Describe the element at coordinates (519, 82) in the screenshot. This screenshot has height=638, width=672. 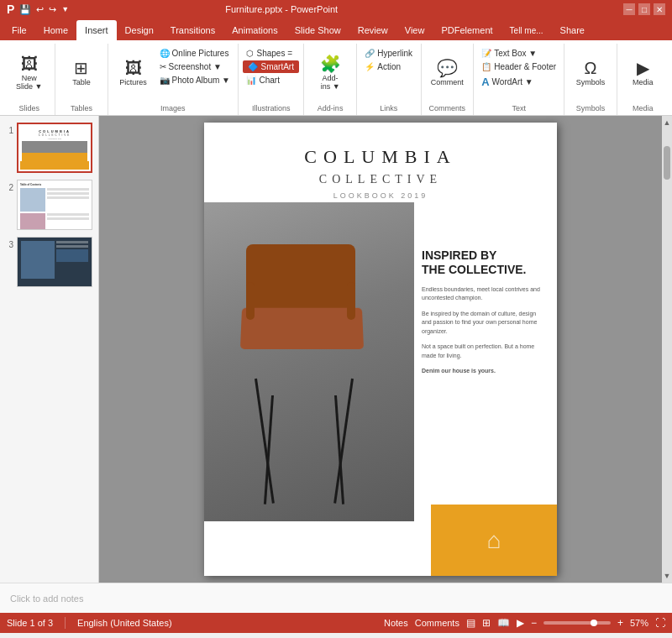
I see `wordart-button: A WordArt ▼` at that location.